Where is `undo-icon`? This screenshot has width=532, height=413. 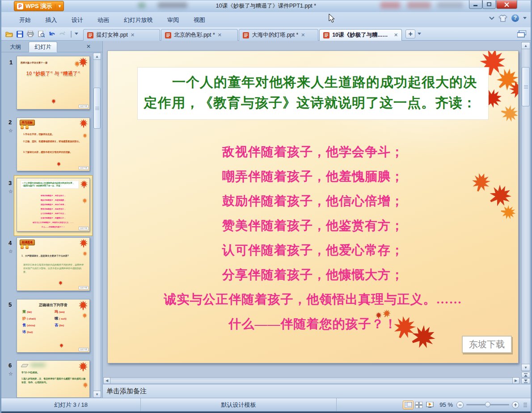
undo-icon is located at coordinates (52, 34).